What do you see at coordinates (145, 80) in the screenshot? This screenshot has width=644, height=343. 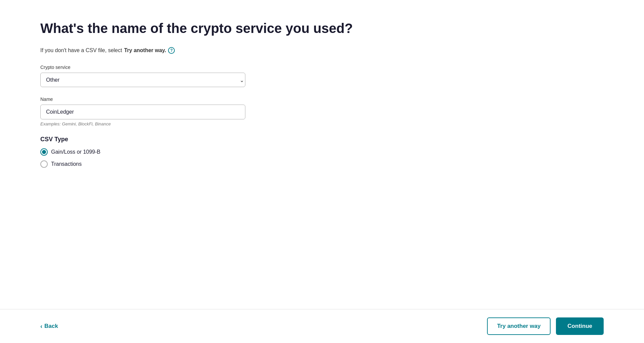 I see `crypto-service-select-wrapper: Other Coinbase Binance Gemini Kraken Blo…` at bounding box center [145, 80].